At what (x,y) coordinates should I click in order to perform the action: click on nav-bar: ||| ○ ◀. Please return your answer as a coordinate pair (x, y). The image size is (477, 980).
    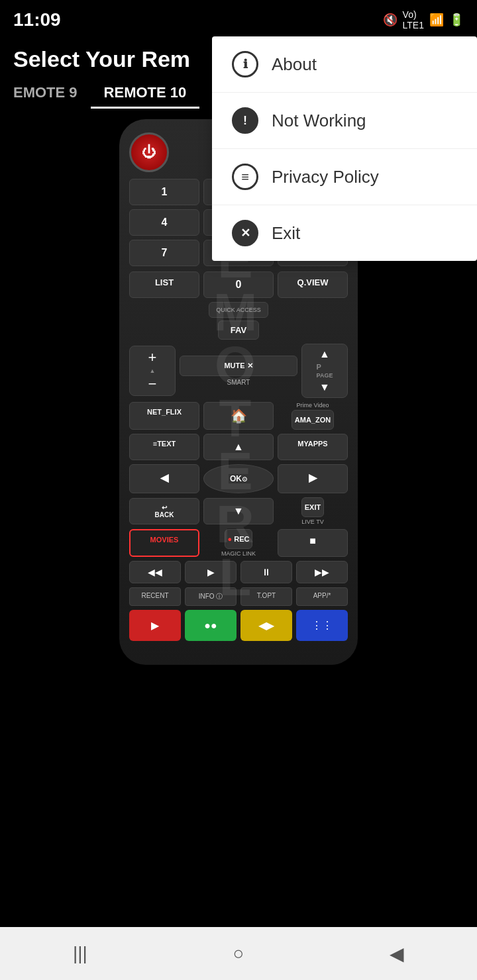
    Looking at the image, I should click on (238, 954).